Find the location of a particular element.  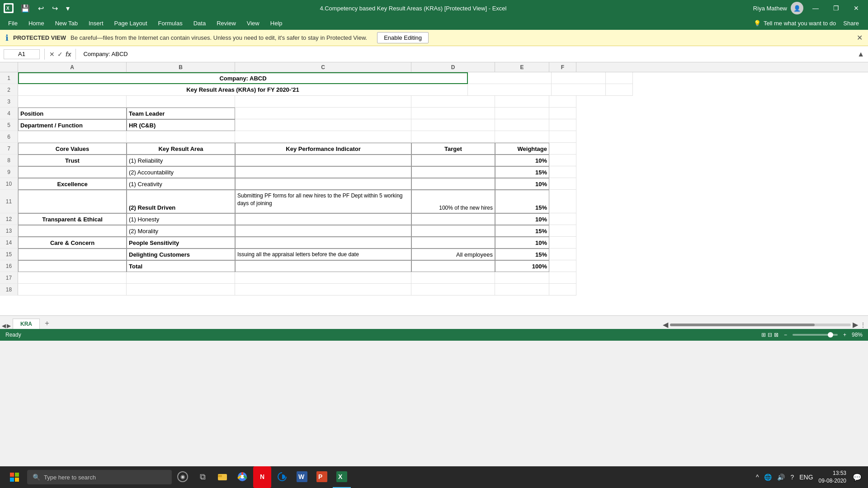

file-explorer-icon is located at coordinates (222, 477).